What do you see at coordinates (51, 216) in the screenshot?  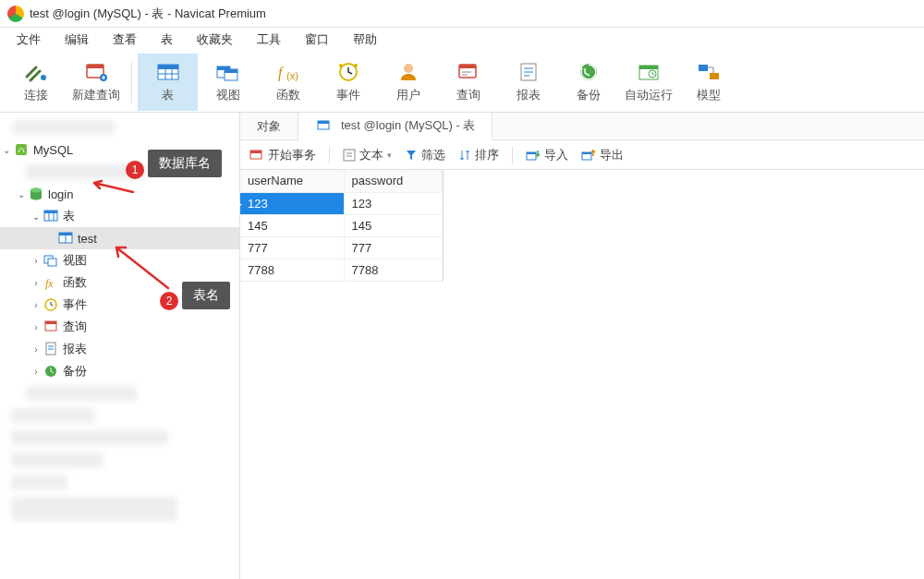 I see `table-group-icon` at bounding box center [51, 216].